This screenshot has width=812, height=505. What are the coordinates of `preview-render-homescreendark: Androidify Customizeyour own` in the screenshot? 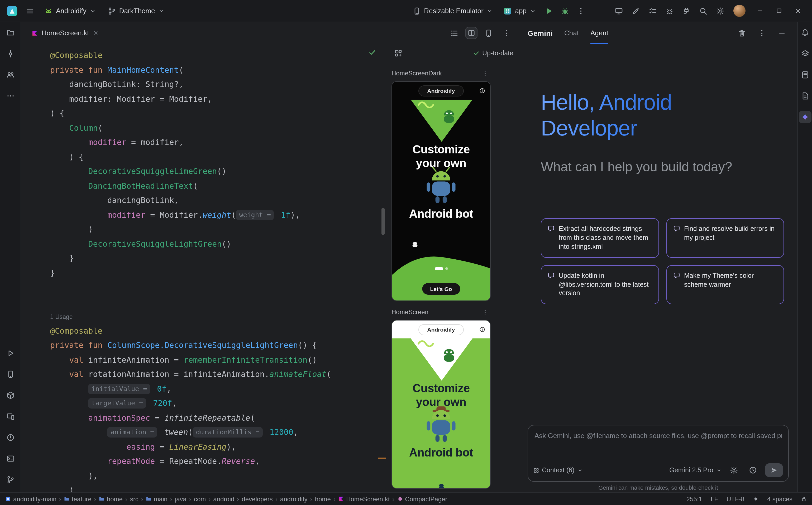 It's located at (441, 191).